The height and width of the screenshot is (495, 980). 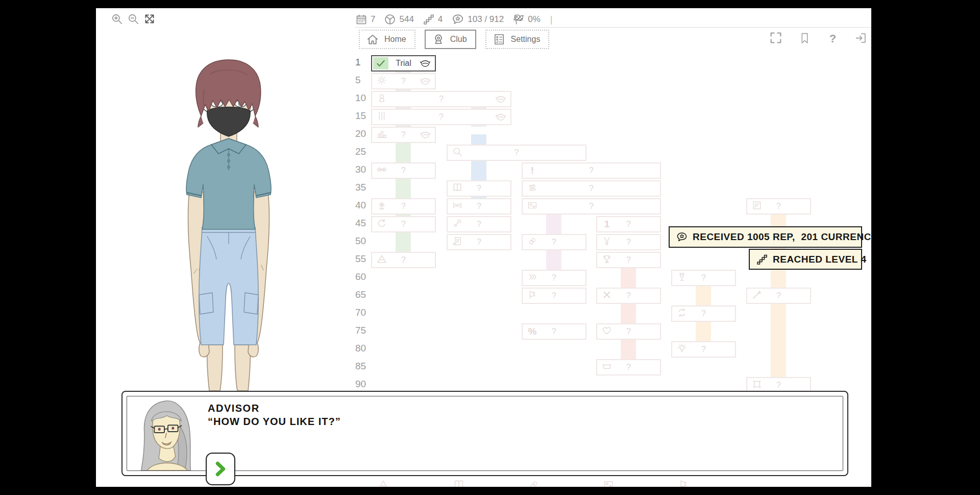 What do you see at coordinates (234, 409) in the screenshot?
I see `speaker-name: ADVISOR` at bounding box center [234, 409].